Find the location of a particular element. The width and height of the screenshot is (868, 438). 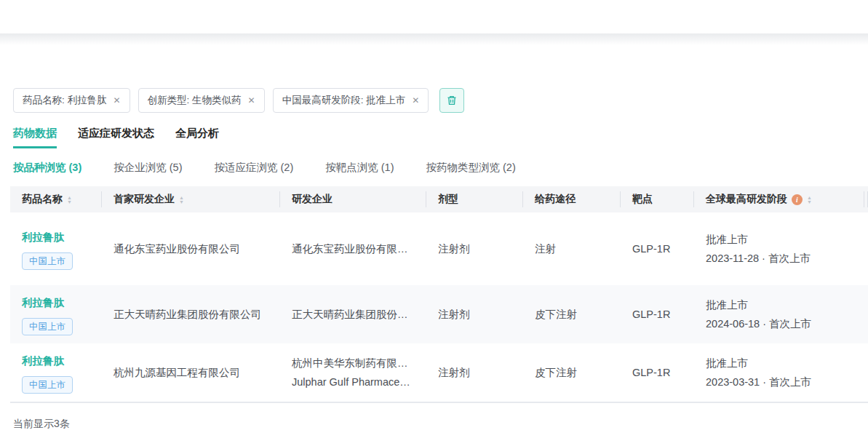

view-subtabs: 按品种浏览 (3) 按企业浏览 (5) 按适应症浏览 (2) 按靶点浏览 (1)… is located at coordinates (265, 167).